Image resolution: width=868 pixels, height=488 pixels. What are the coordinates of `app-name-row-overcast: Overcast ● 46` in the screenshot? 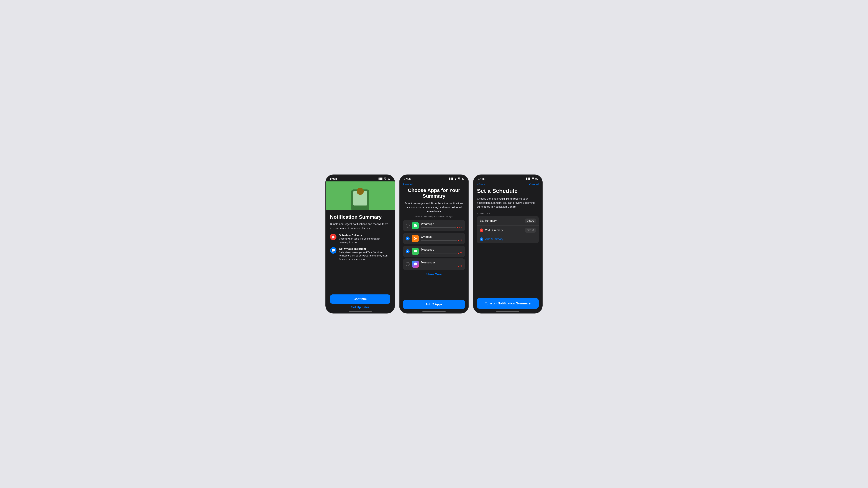 It's located at (441, 238).